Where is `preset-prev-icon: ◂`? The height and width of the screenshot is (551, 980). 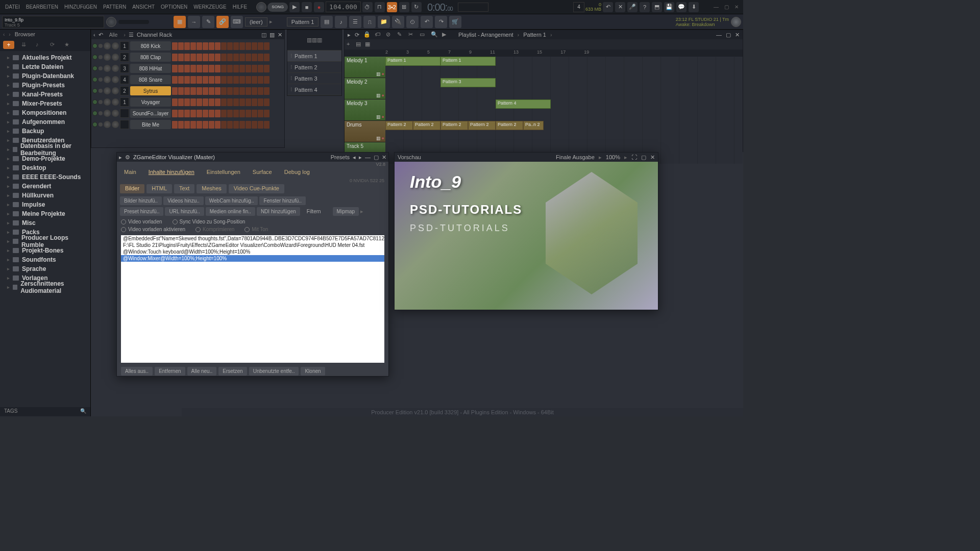 preset-prev-icon: ◂ is located at coordinates (354, 157).